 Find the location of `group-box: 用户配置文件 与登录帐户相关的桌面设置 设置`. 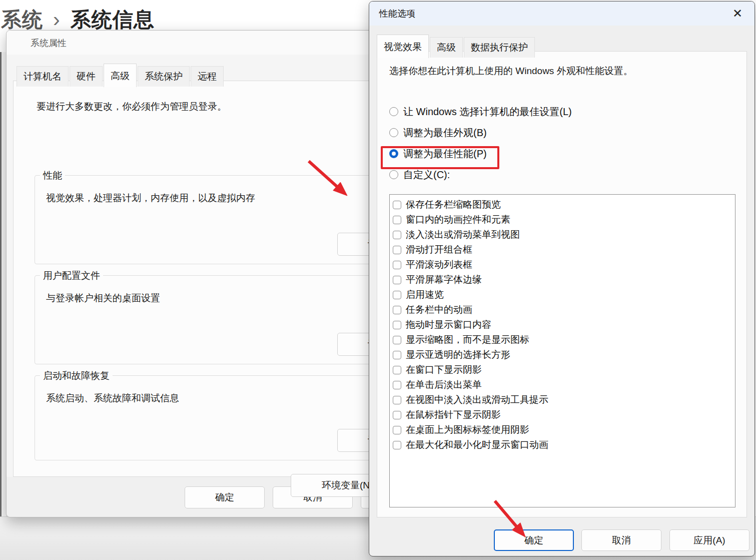

group-box: 用户配置文件 与登录帐户相关的桌面设置 设置 is located at coordinates (216, 320).